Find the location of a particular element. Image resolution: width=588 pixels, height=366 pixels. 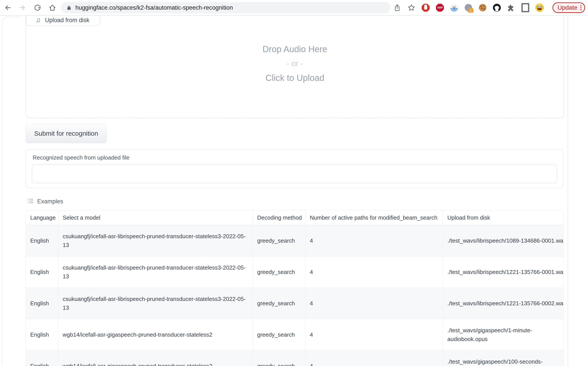

v-extension-icon: V is located at coordinates (454, 8).